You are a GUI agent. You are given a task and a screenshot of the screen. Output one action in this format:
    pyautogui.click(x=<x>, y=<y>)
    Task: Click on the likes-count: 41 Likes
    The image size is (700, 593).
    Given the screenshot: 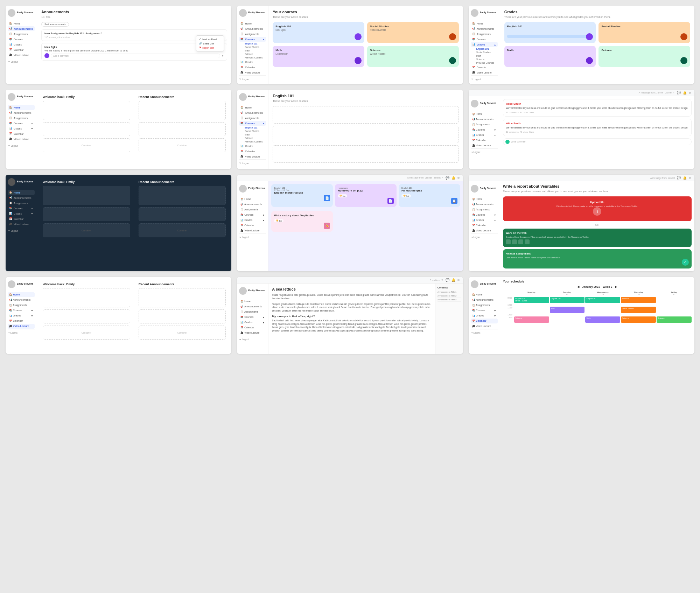 What is the action you would take?
    pyautogui.click(x=524, y=112)
    